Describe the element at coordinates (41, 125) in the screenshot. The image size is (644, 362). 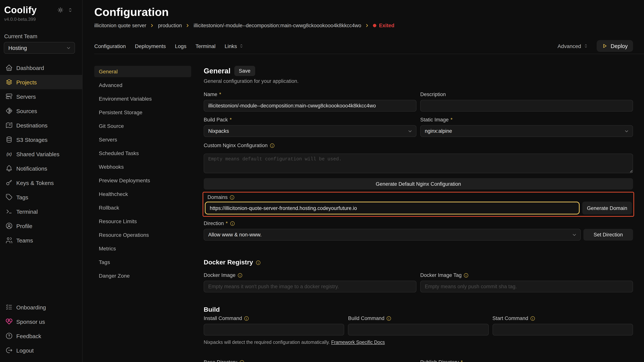
I see `sidebar-item-destinations: Destinations` at that location.